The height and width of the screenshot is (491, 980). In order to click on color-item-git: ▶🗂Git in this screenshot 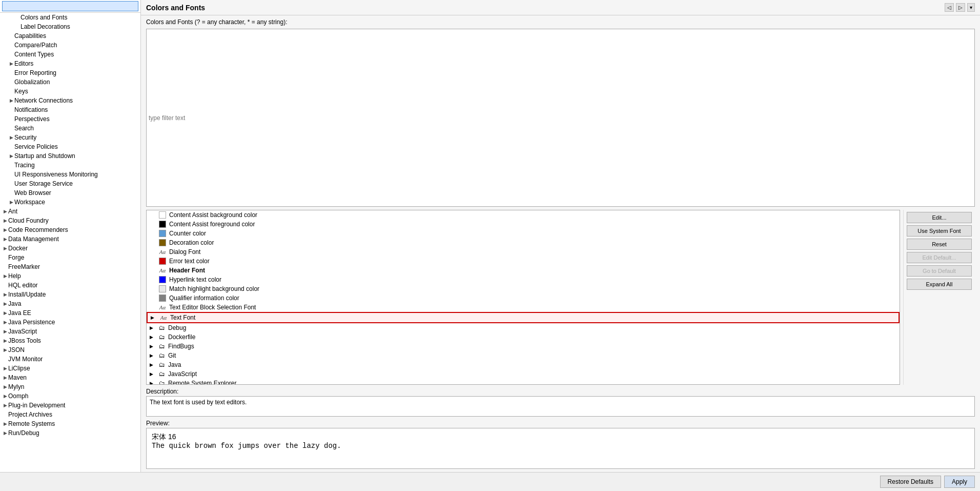, I will do `click(523, 356)`.